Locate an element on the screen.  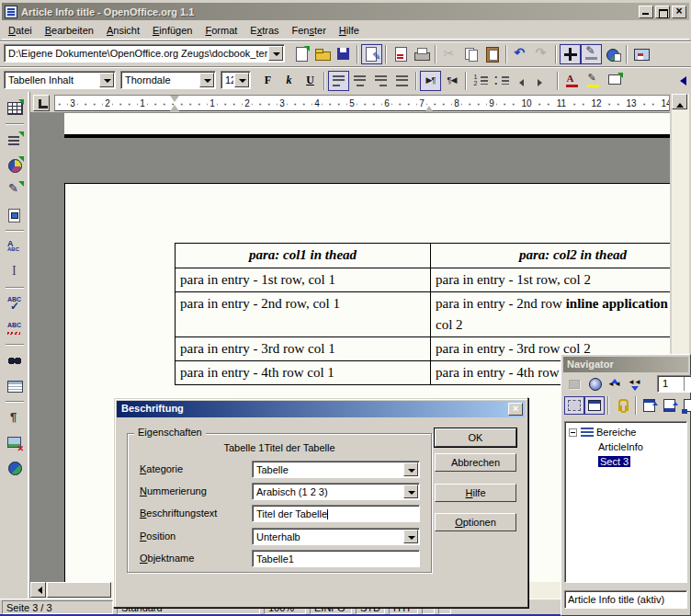
dialog-titlebar: Beschriftung × is located at coordinates (321, 409).